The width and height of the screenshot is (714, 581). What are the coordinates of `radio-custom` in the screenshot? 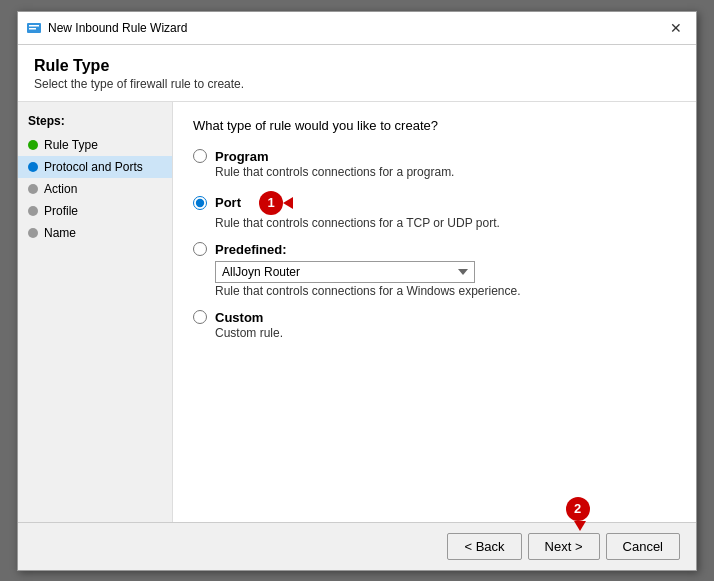 It's located at (200, 317).